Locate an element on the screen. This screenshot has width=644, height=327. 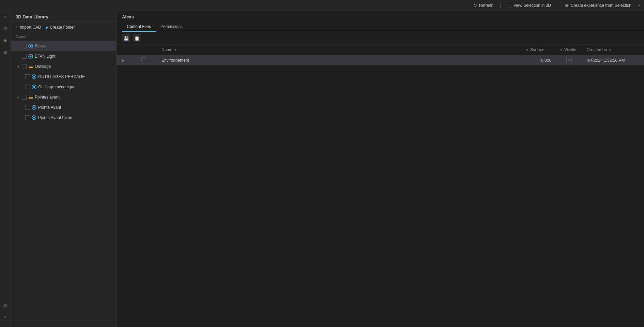
row-name-environnement: Environnement is located at coordinates (339, 60).